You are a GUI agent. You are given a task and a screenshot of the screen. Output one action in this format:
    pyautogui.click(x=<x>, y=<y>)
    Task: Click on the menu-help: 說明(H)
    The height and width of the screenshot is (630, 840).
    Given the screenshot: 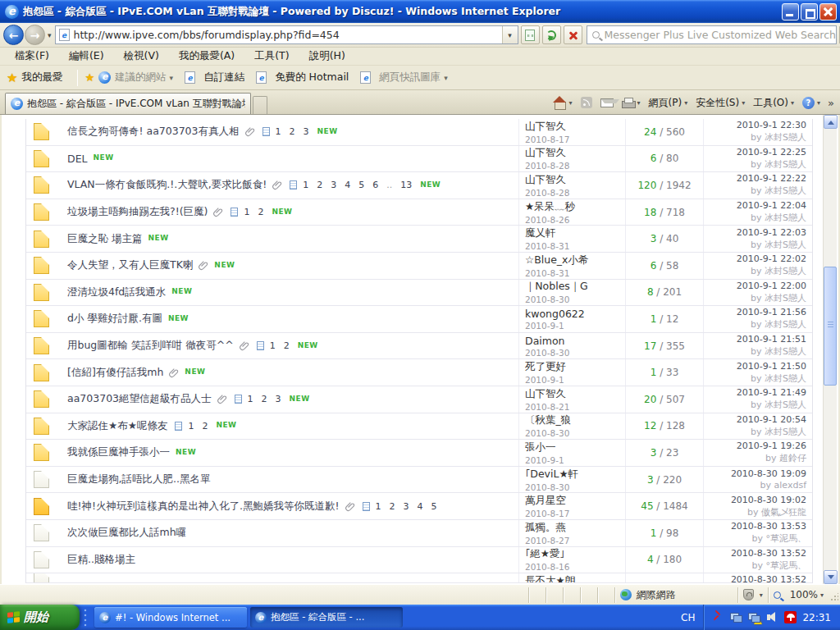 What is the action you would take?
    pyautogui.click(x=327, y=56)
    